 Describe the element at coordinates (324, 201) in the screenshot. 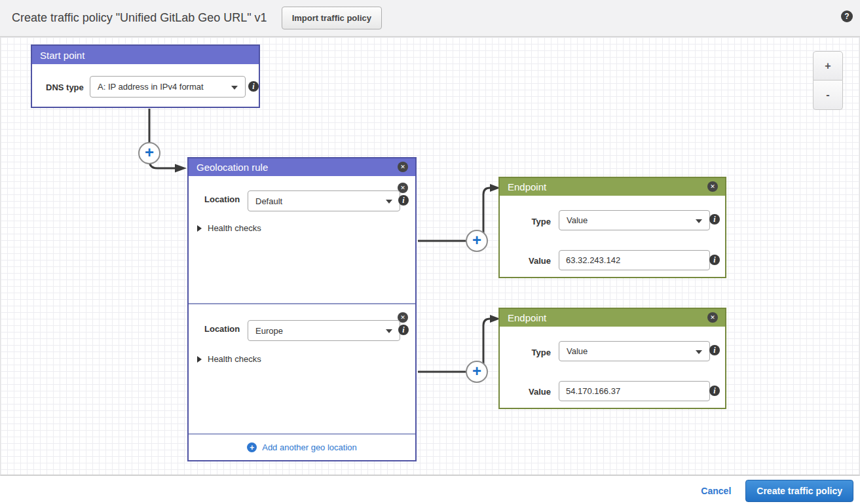

I see `location-dropdown: Default` at that location.